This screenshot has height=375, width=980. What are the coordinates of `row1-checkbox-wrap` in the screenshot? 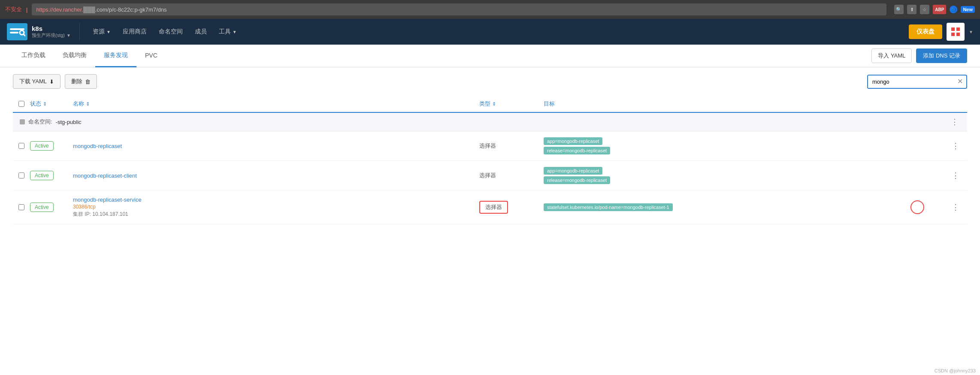 It's located at (21, 146).